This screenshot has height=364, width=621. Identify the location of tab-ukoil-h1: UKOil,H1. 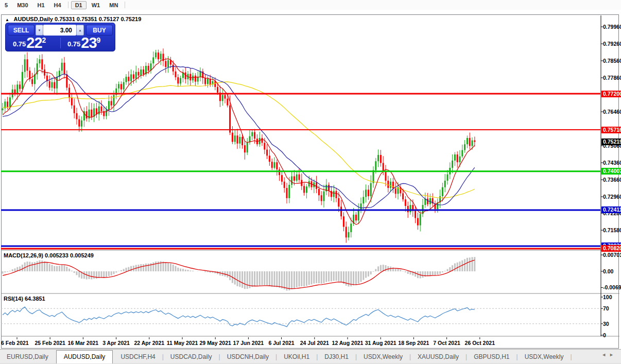
(297, 357).